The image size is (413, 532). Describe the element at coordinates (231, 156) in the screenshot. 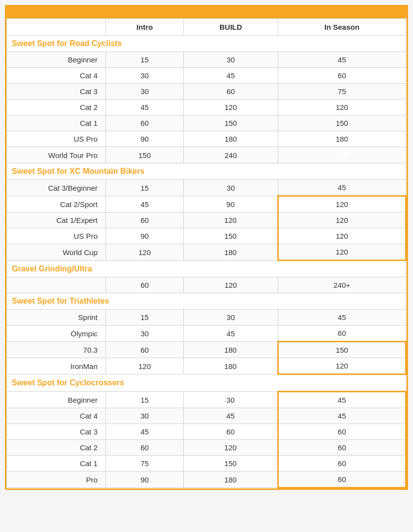

I see `build-value: 240` at that location.